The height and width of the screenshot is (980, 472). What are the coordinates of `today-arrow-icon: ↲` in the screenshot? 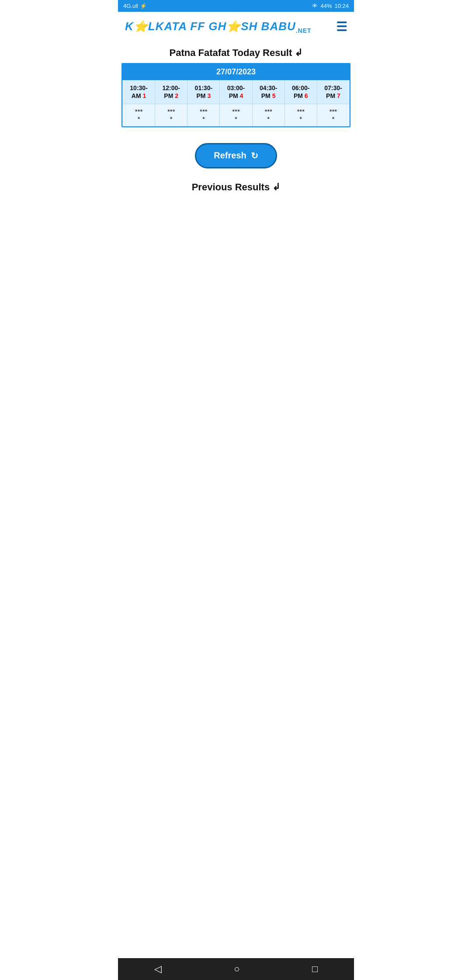 It's located at (298, 52).